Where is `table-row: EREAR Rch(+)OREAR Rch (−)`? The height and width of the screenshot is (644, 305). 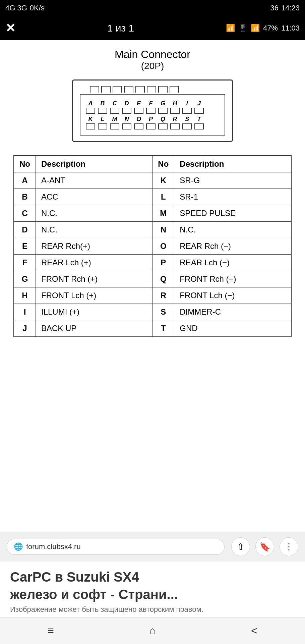 table-row: EREAR Rch(+)OREAR Rch (−) is located at coordinates (152, 246).